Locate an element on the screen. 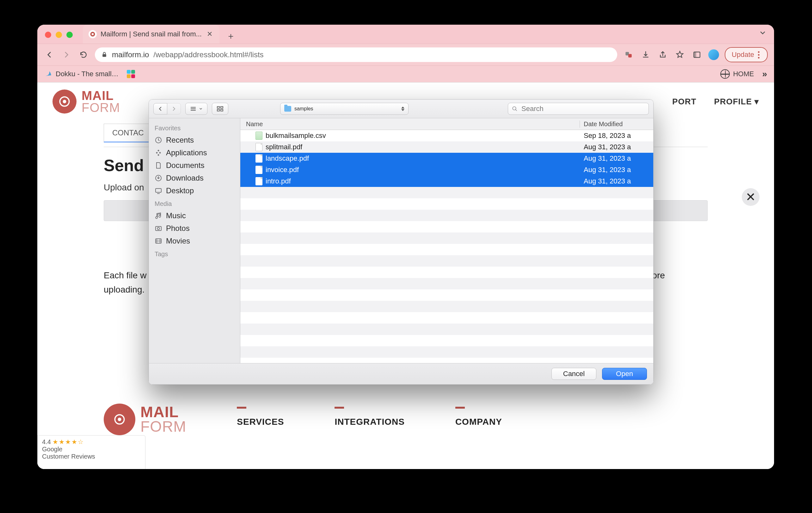  sidebar-item-documents: Documents is located at coordinates (195, 165).